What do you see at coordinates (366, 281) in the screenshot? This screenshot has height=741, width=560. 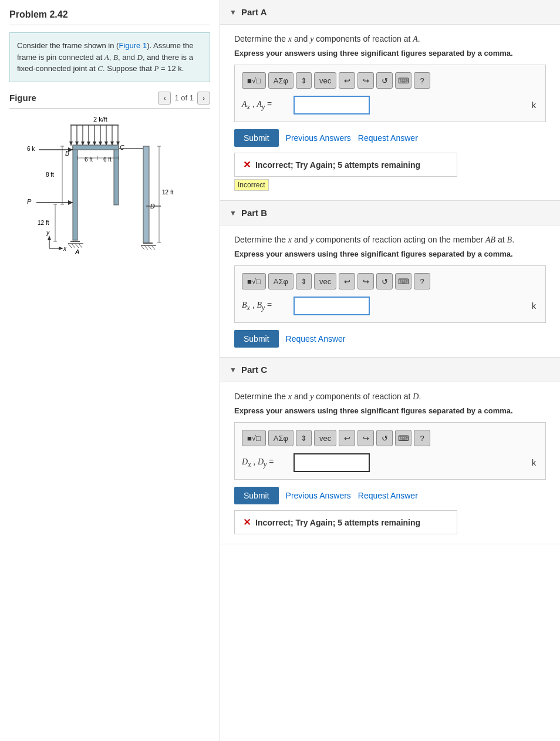 I see `part-b-redo-button: ↪` at bounding box center [366, 281].